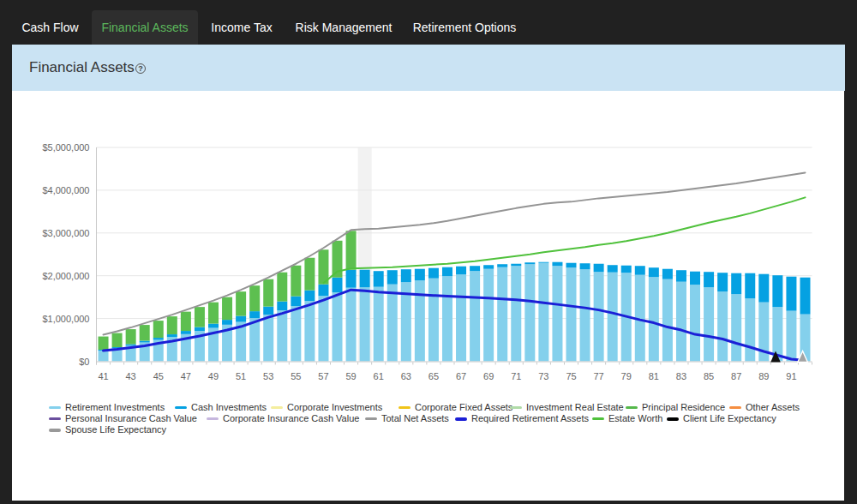  Describe the element at coordinates (764, 376) in the screenshot. I see `svg-text: 89` at that location.